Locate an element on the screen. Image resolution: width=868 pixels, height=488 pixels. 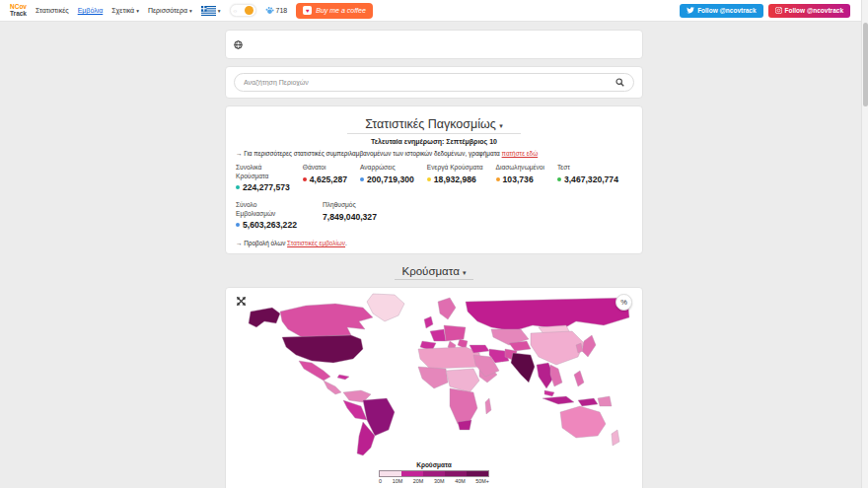
search-input is located at coordinates (426, 83).